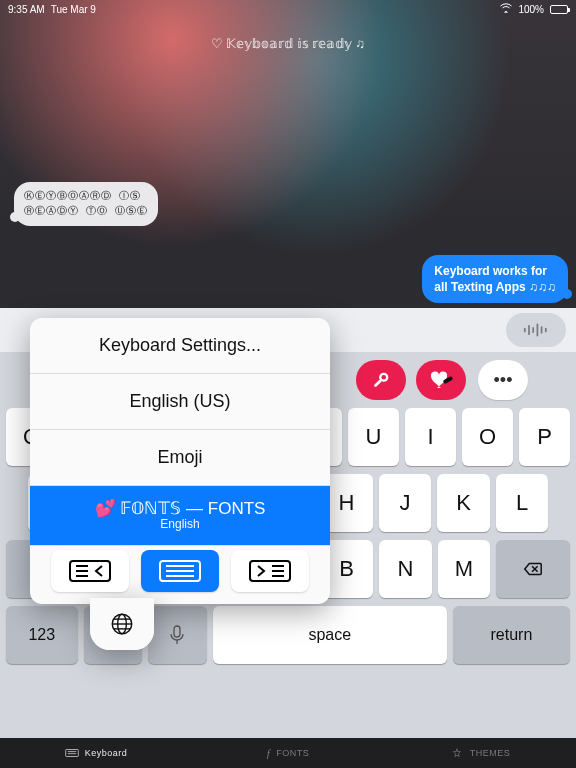 The image size is (576, 768). I want to click on key-n: N, so click(406, 569).